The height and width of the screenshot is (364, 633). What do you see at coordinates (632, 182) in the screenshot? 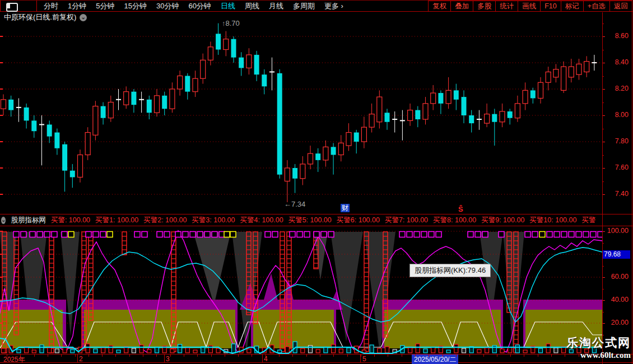
I see `right-border-line` at bounding box center [632, 182].